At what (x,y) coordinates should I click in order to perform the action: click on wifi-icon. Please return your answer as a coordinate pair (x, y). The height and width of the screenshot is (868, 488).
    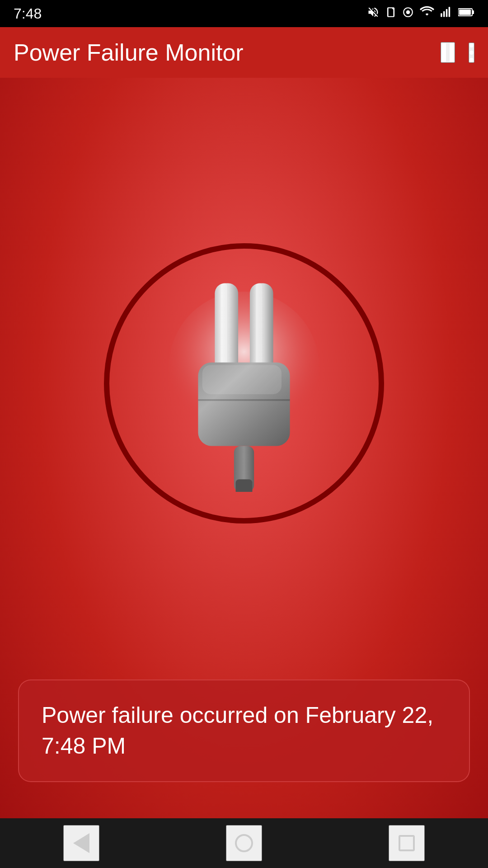
    Looking at the image, I should click on (427, 14).